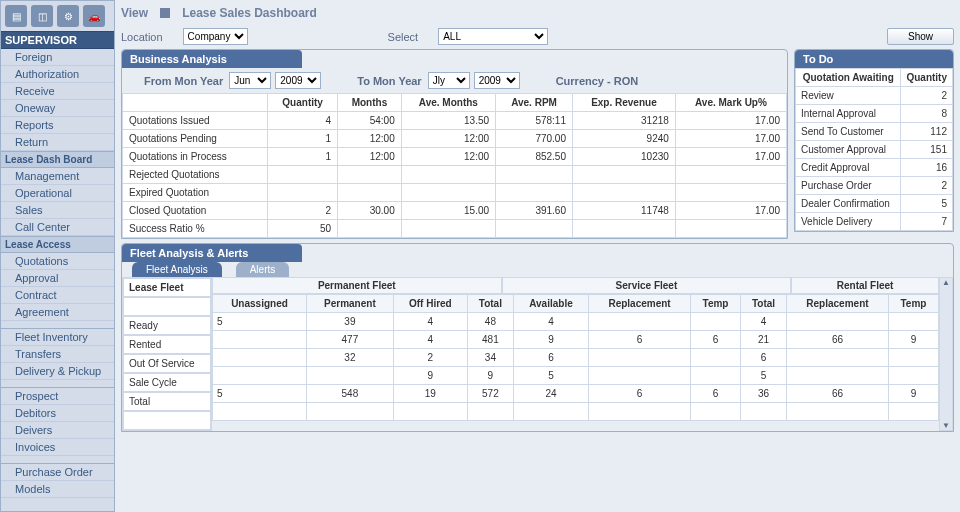 The height and width of the screenshot is (512, 960). I want to click on permanent-fleet-header: Permanent Fleet, so click(357, 286).